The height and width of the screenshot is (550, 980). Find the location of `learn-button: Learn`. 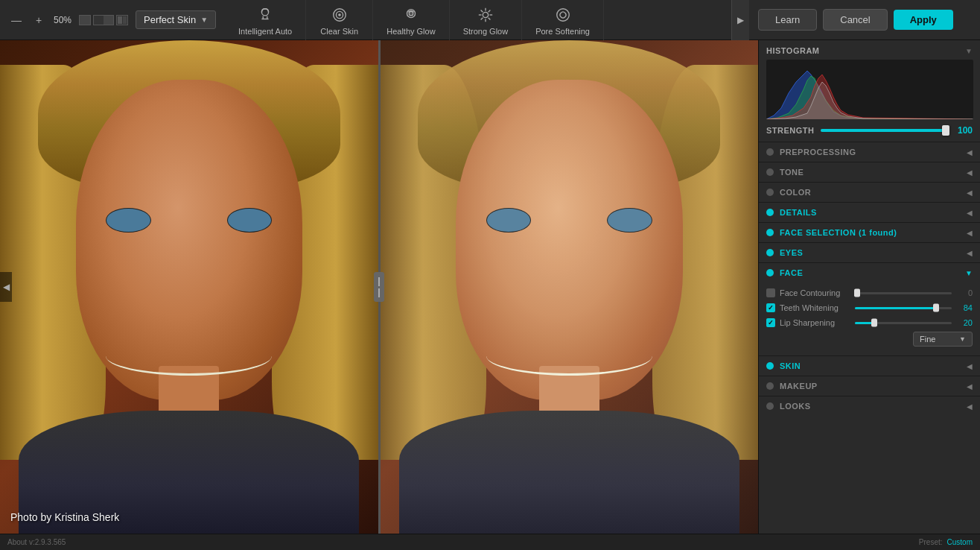

learn-button: Learn is located at coordinates (788, 19).